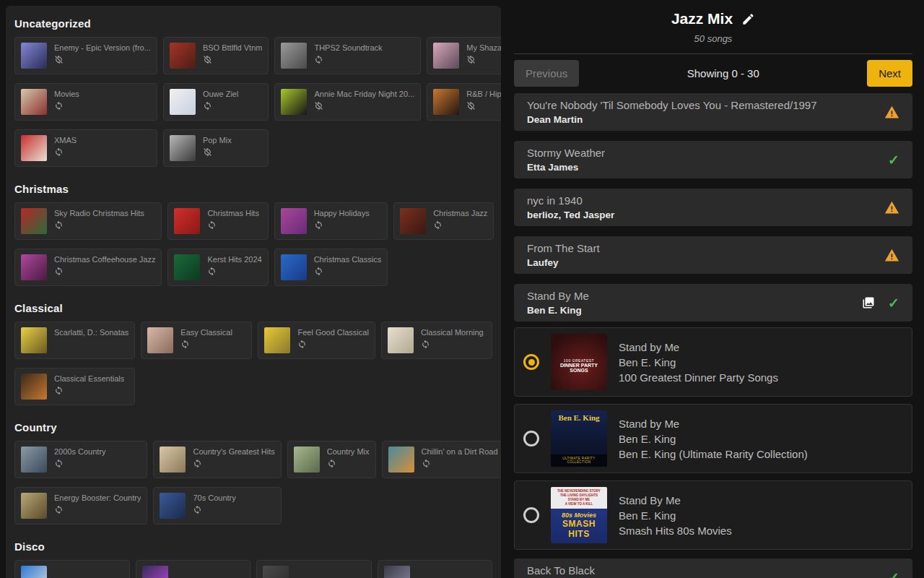 This screenshot has width=924, height=578. Describe the element at coordinates (889, 74) in the screenshot. I see `next-button: Next` at that location.